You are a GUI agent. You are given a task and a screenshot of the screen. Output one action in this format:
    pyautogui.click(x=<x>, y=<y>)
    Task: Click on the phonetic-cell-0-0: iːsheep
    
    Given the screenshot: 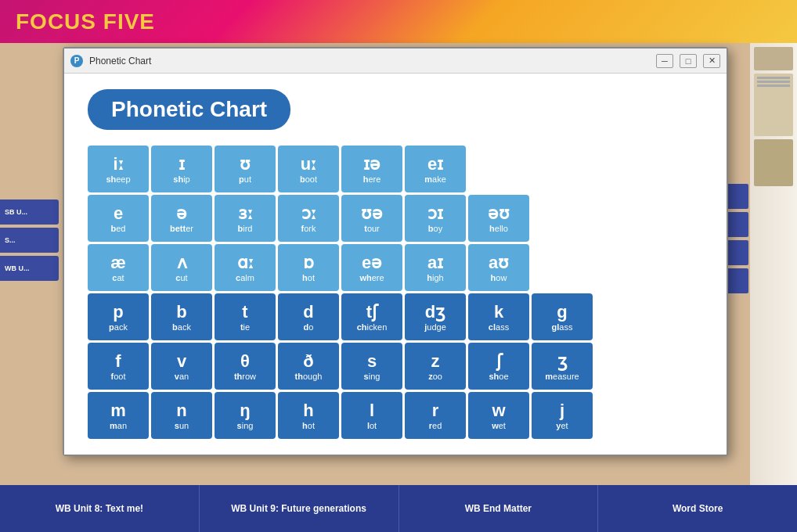 What is the action you would take?
    pyautogui.click(x=118, y=169)
    